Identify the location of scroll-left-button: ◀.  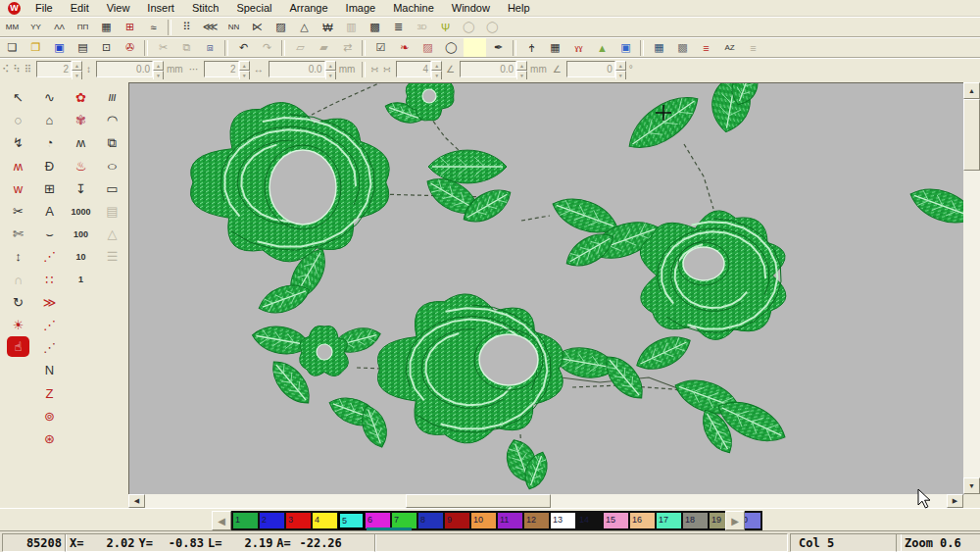
(137, 501).